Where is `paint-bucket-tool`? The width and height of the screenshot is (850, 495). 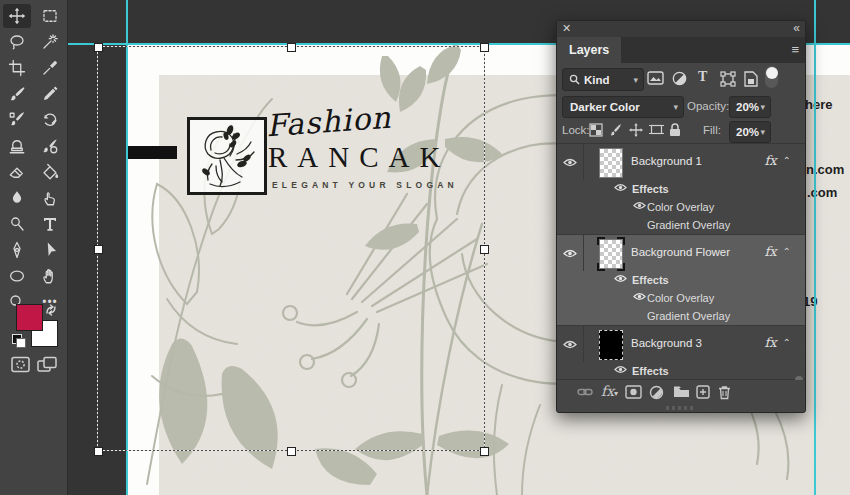 paint-bucket-tool is located at coordinates (50, 172).